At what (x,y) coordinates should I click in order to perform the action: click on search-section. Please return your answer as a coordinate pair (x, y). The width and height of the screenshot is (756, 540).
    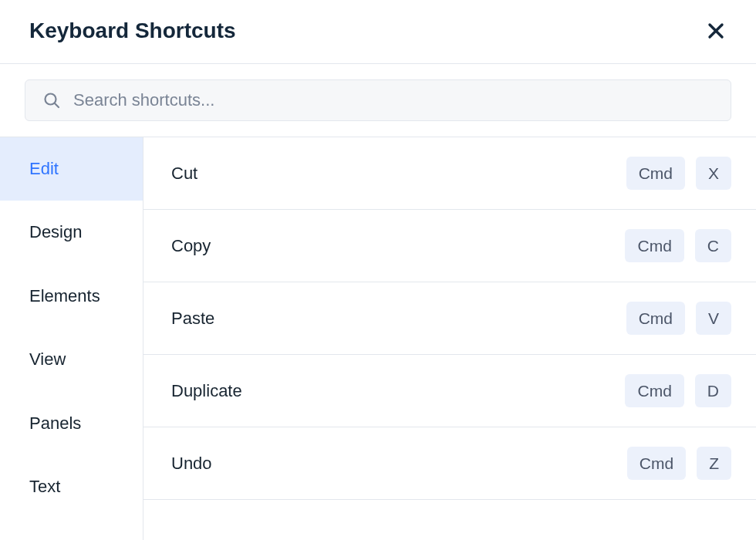
    Looking at the image, I should click on (378, 100).